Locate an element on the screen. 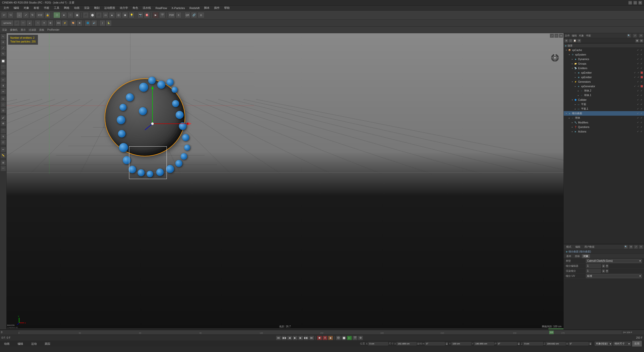 This screenshot has width=644, height=352. plane-tool: ▭ is located at coordinates (105, 15).